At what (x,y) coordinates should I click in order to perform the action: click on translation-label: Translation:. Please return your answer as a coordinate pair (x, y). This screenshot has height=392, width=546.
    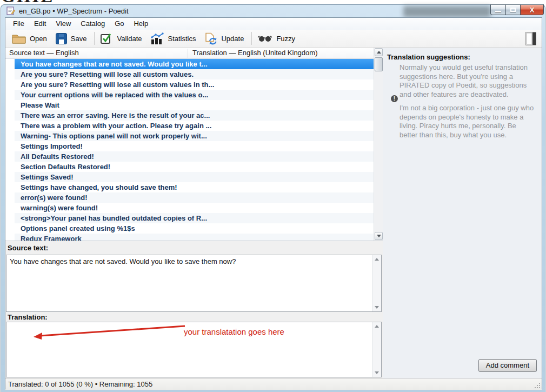
    Looking at the image, I should click on (194, 317).